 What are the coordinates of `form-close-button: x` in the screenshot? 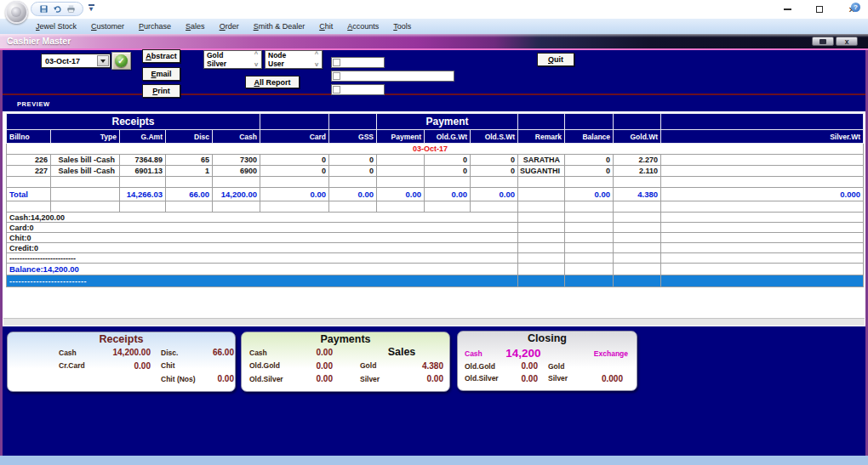 It's located at (847, 41).